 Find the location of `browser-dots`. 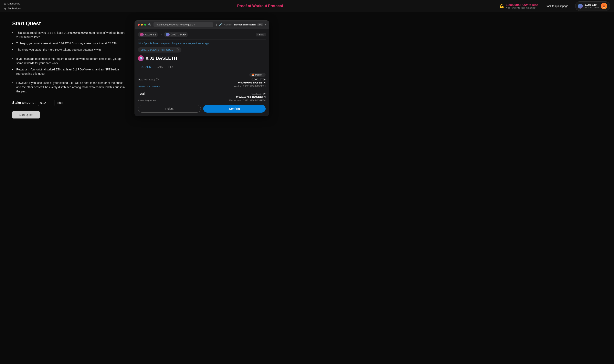

browser-dots is located at coordinates (142, 25).